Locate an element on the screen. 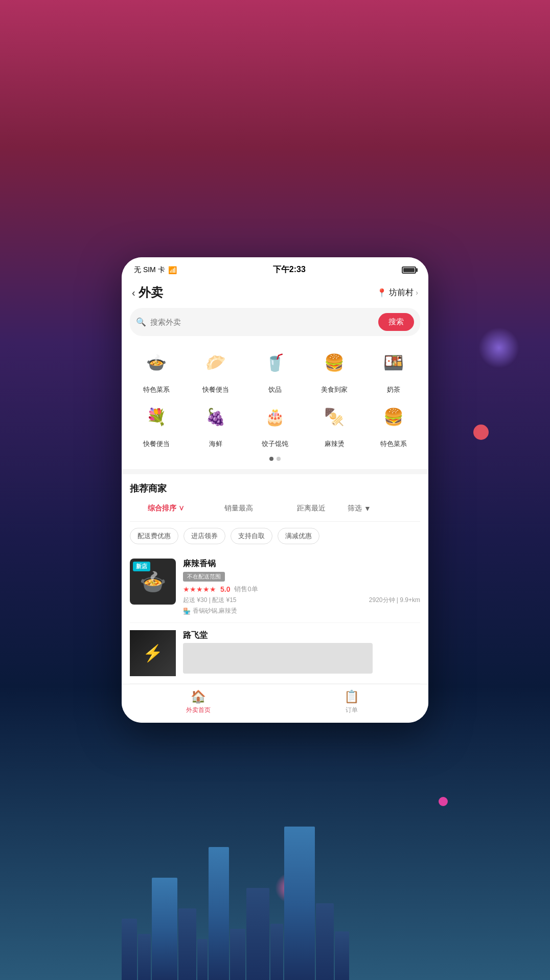 This screenshot has width=550, height=980. location-arrow-icon: › is located at coordinates (417, 293).